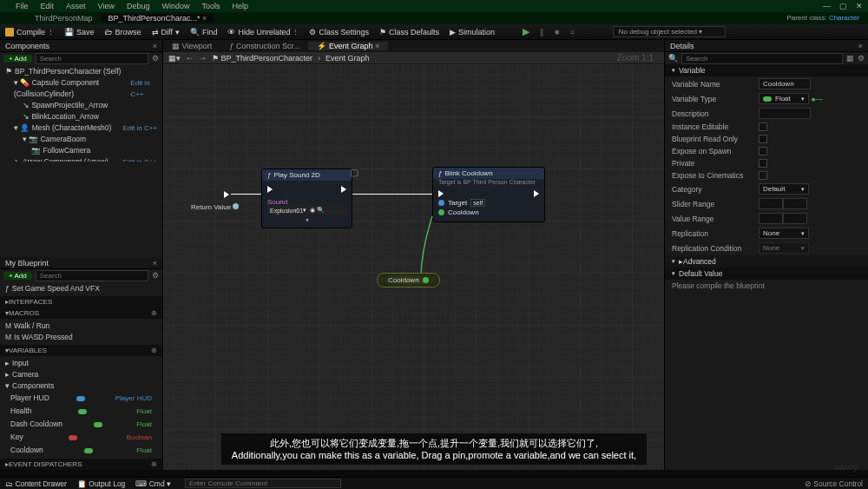  I want to click on blueprint-search-input, so click(92, 276).